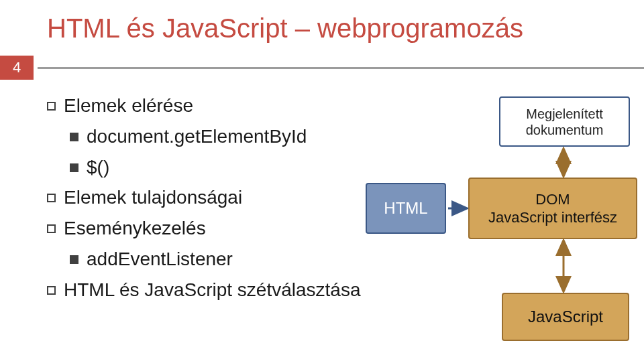 This screenshot has height=347, width=644. I want to click on diagram-text: Megjelenített, so click(565, 114).